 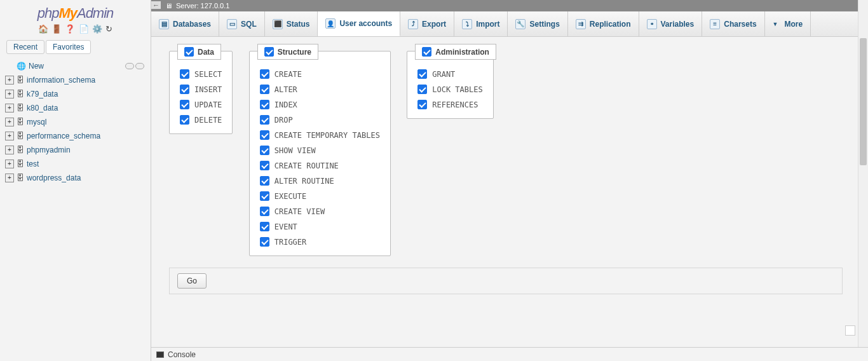 What do you see at coordinates (78, 80) in the screenshot?
I see `tree-db-item: +🗄information_schema` at bounding box center [78, 80].